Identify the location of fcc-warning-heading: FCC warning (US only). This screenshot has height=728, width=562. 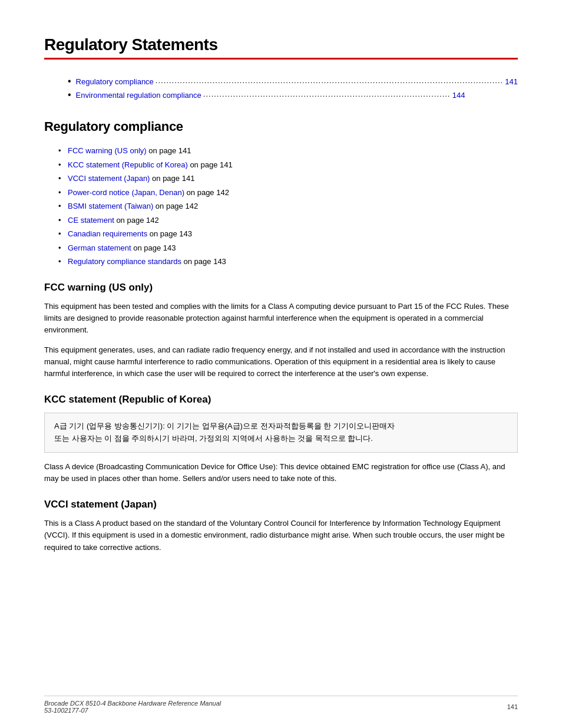
(281, 288).